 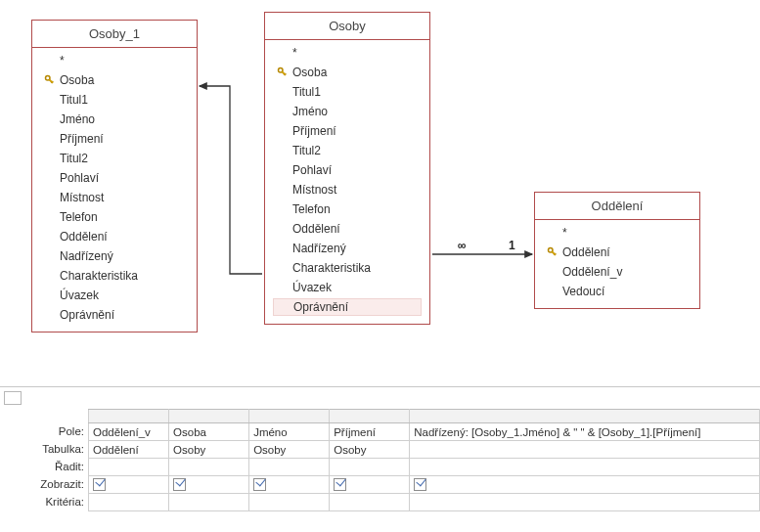 I want to click on entity-osoby: Osoby *OsobaTitul1JménoPříjmeníTitul2Poh…, so click(x=347, y=168).